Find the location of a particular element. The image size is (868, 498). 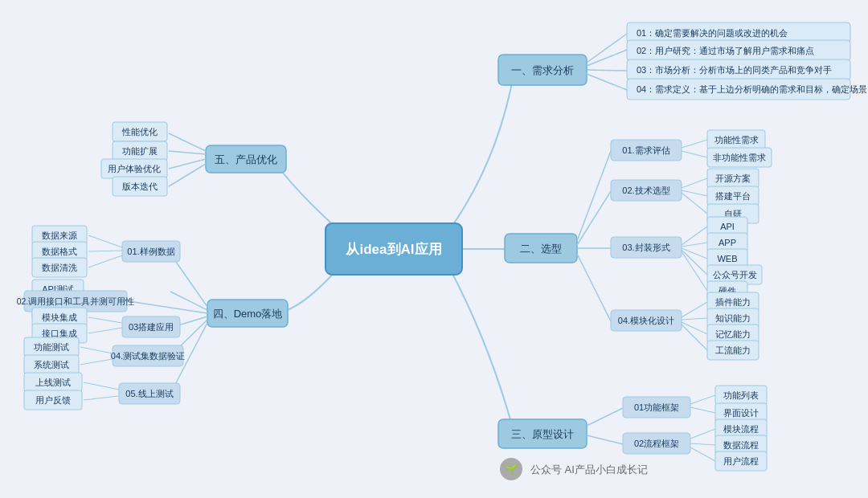

data-item-1-text: 数据来源 is located at coordinates (59, 235).